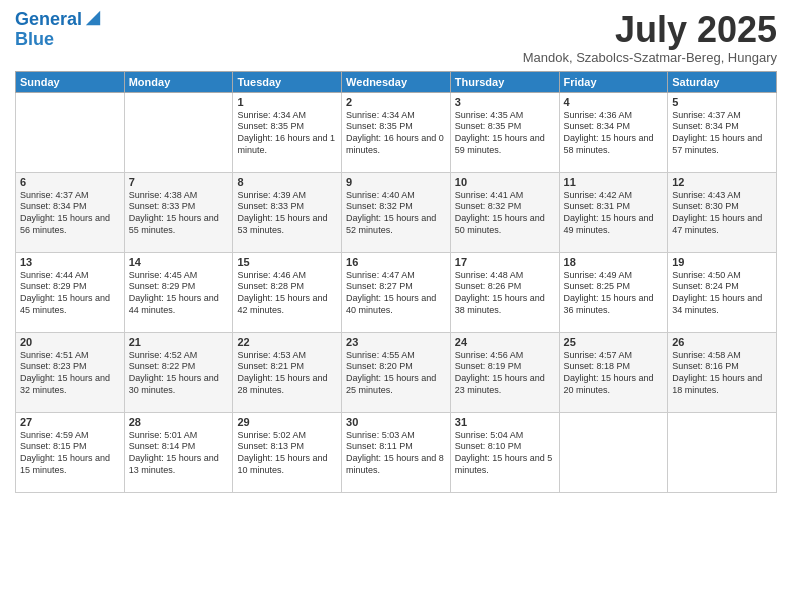 The height and width of the screenshot is (612, 792). I want to click on day-info: Sunrise: 4:48 AM Sunset: 8:26 PM Dayligh…, so click(505, 294).